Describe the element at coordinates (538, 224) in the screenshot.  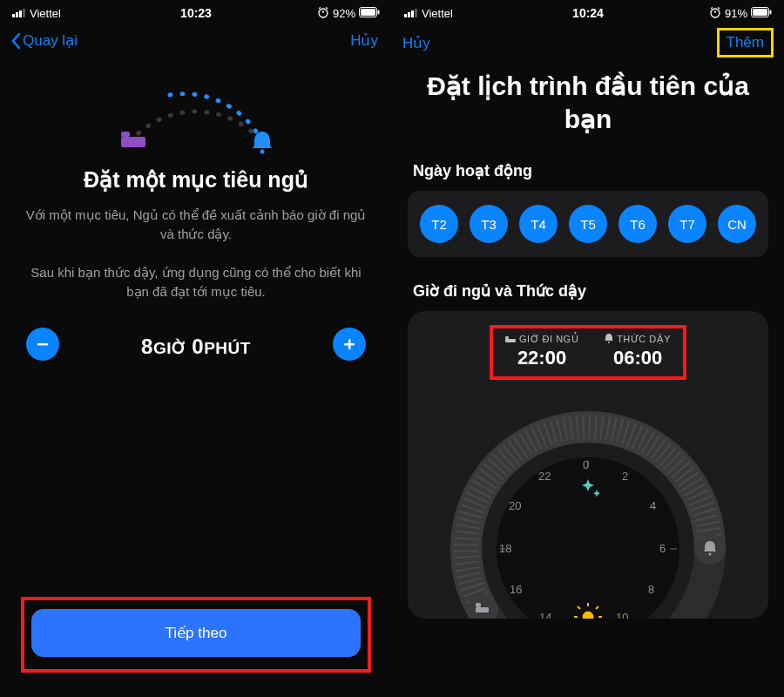
I see `day-toggle: T4` at that location.